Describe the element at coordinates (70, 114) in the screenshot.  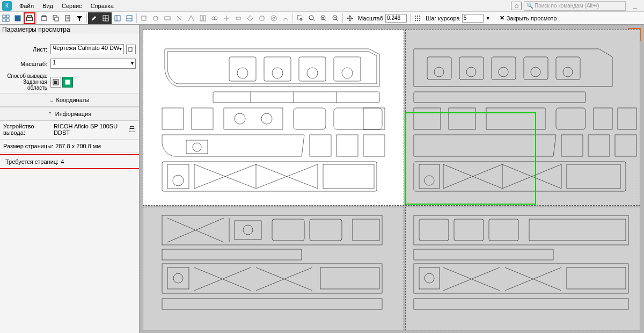
I see `info-section-header: ⌃ Информация` at that location.